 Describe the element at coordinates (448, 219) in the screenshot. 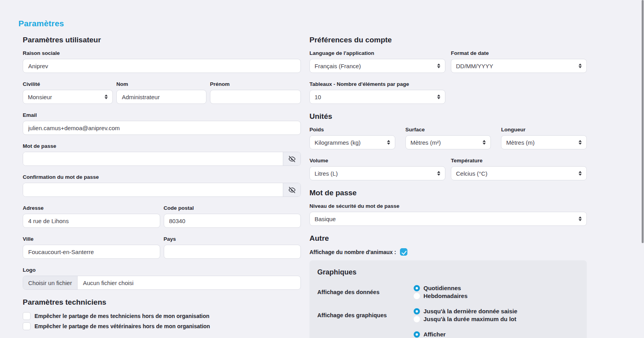

I see `security-level-select: Basique` at that location.